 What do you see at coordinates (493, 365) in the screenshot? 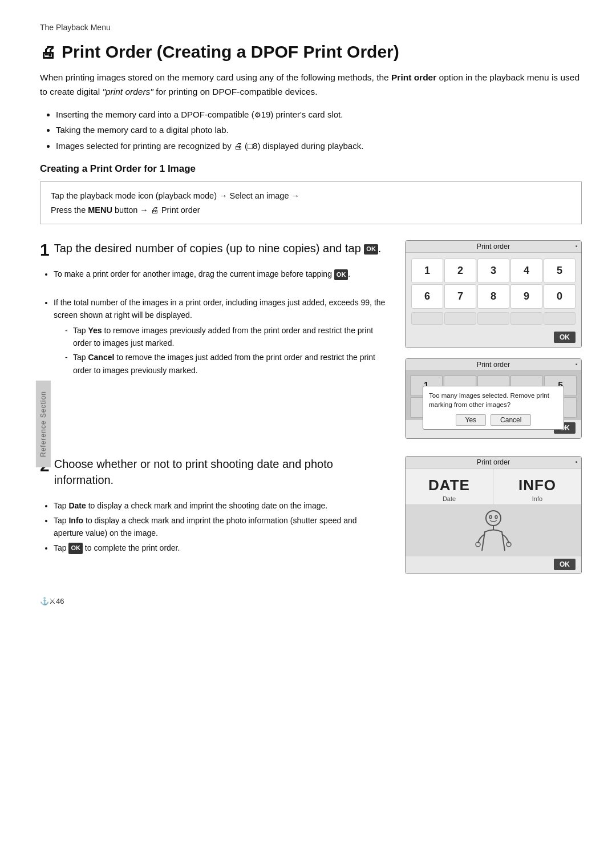
I see `screen-dialog-title-text: Print order` at bounding box center [493, 365].